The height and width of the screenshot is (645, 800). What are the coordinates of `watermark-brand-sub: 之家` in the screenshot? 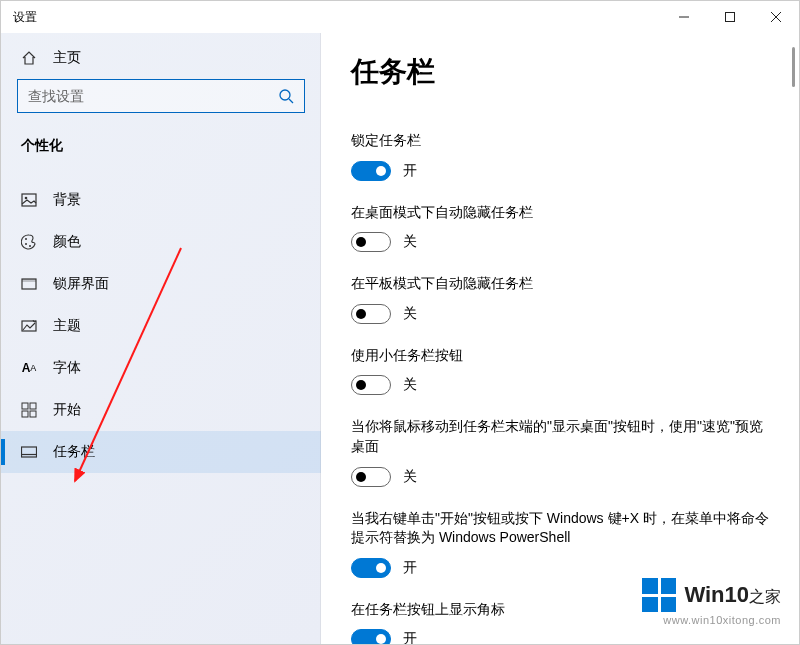 It's located at (765, 596).